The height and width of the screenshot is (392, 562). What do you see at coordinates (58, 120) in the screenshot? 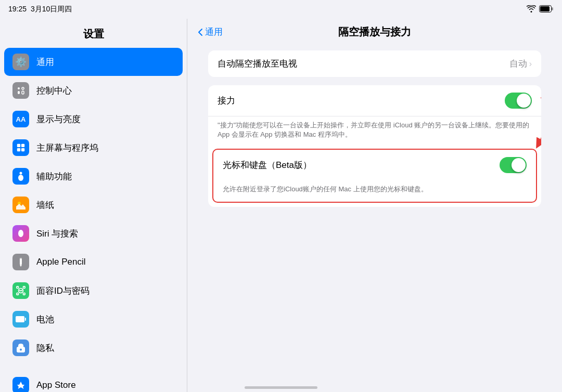
I see `sidebar-item-label: 显示与亮度` at bounding box center [58, 120].